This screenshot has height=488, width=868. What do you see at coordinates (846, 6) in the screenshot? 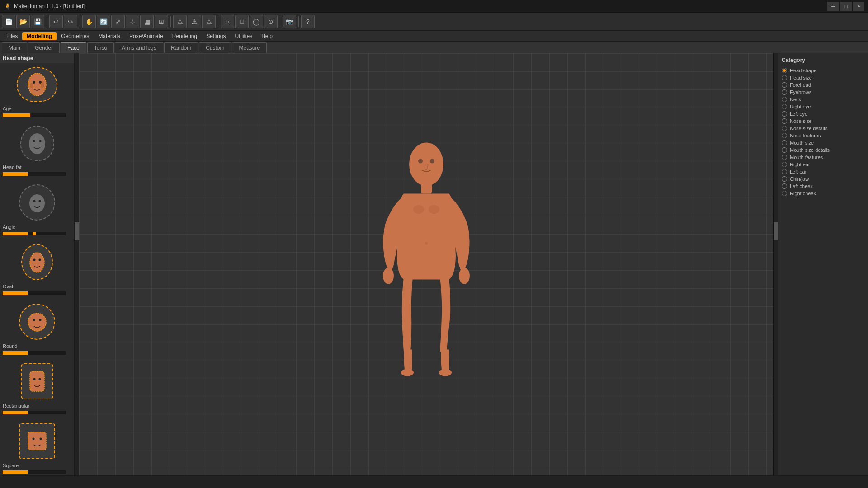
I see `maximize-button: □` at bounding box center [846, 6].